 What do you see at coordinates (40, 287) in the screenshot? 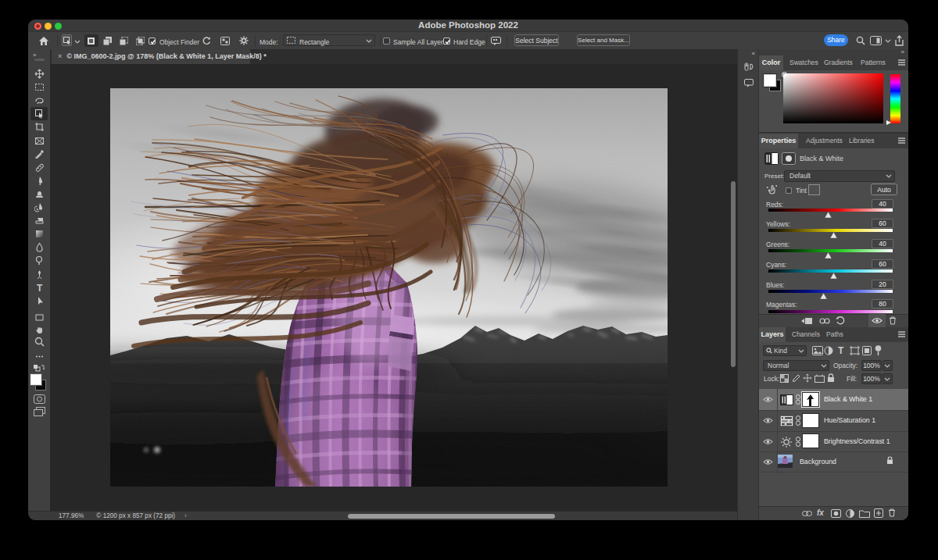
I see `svg-text: T` at bounding box center [40, 287].